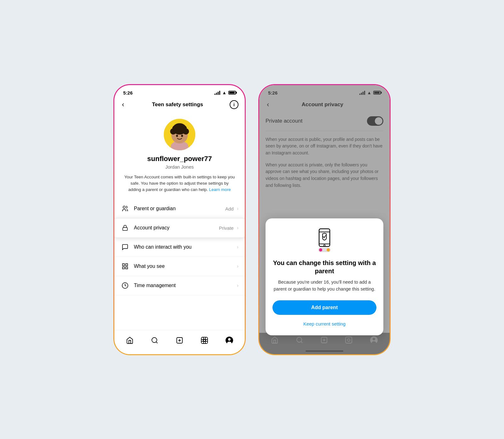 The width and height of the screenshot is (504, 439). I want to click on wifi-icon: ▲, so click(224, 93).